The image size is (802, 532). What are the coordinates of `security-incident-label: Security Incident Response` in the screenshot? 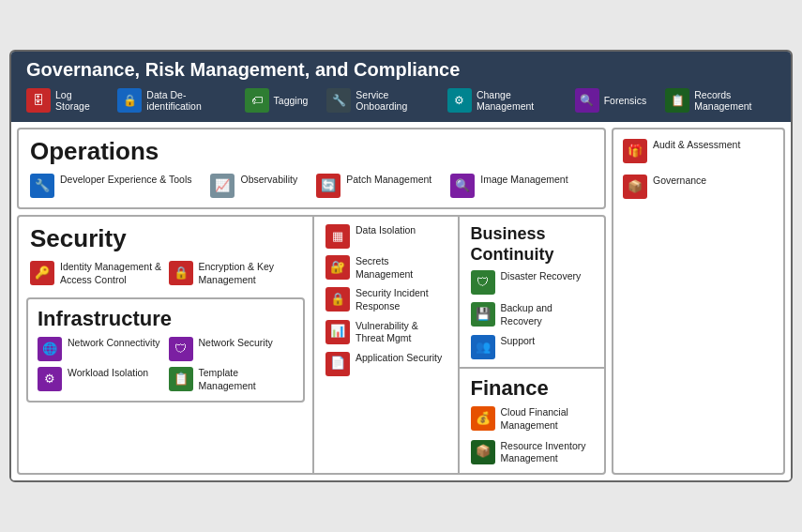 It's located at (401, 300).